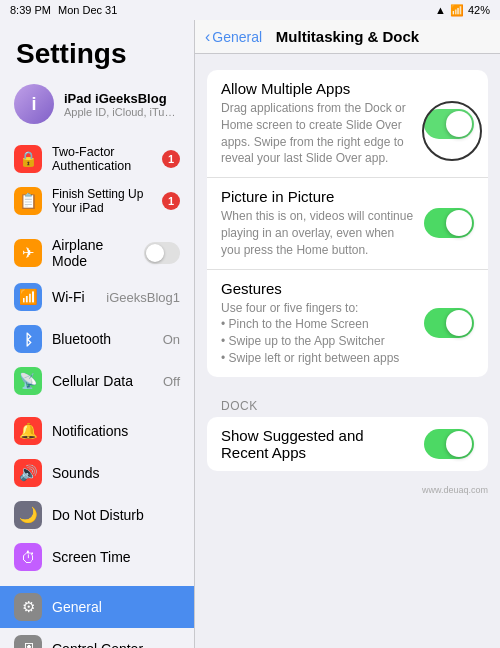 The width and height of the screenshot is (500, 648). What do you see at coordinates (28, 515) in the screenshot?
I see `donotdisturb-icon: 🌙` at bounding box center [28, 515].